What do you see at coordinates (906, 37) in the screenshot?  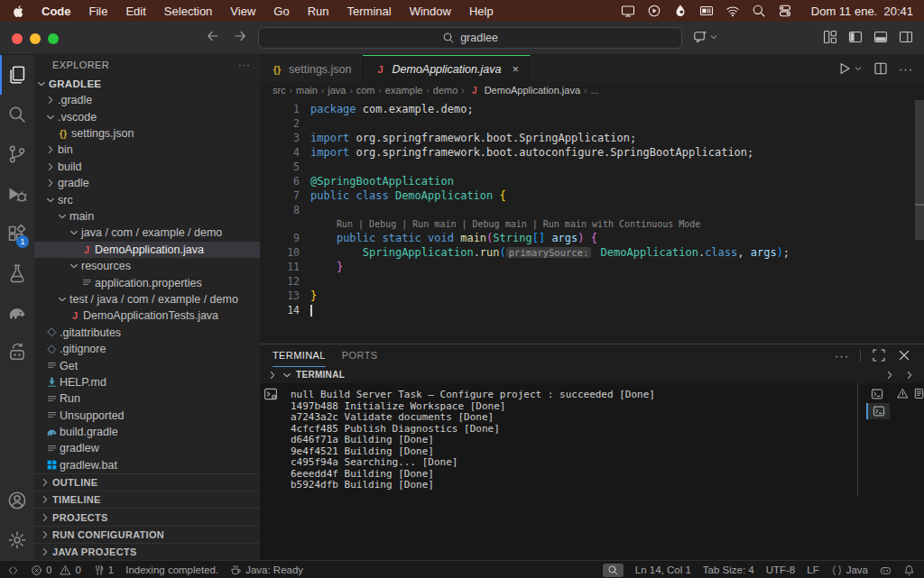 I see `toggle-secondary-sidebar-icon` at bounding box center [906, 37].